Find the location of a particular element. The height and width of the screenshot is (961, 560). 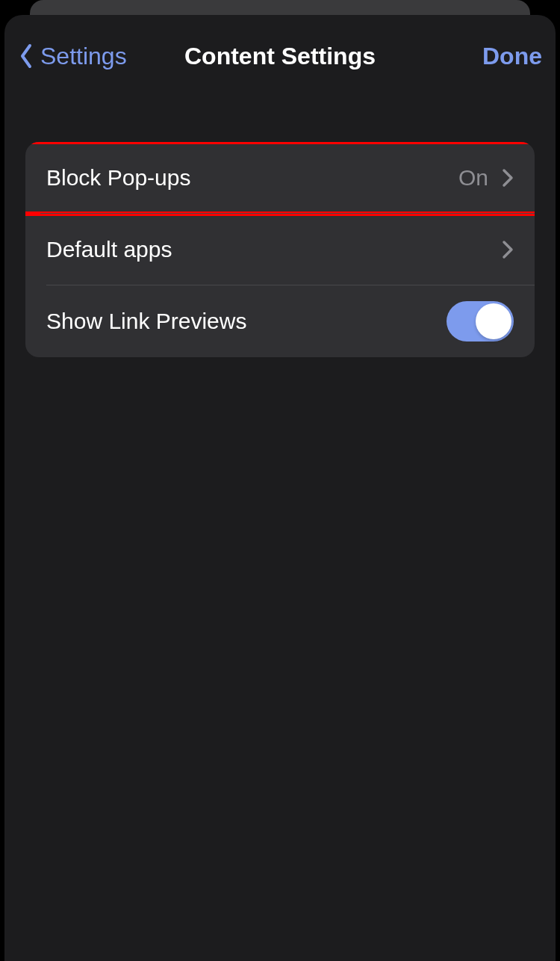

navigation-bar: Settings Content Settings Done is located at coordinates (280, 56).